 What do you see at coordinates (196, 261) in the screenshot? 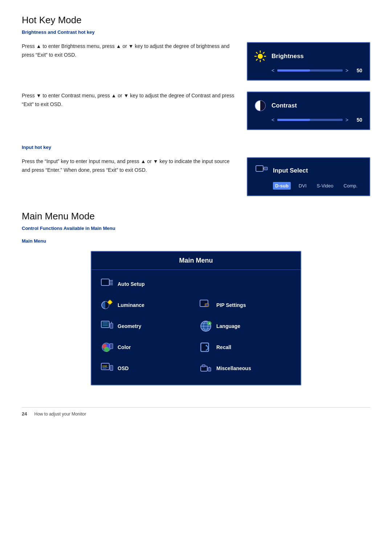
I see `main-menu-title-bar: Main Menu` at bounding box center [196, 261].